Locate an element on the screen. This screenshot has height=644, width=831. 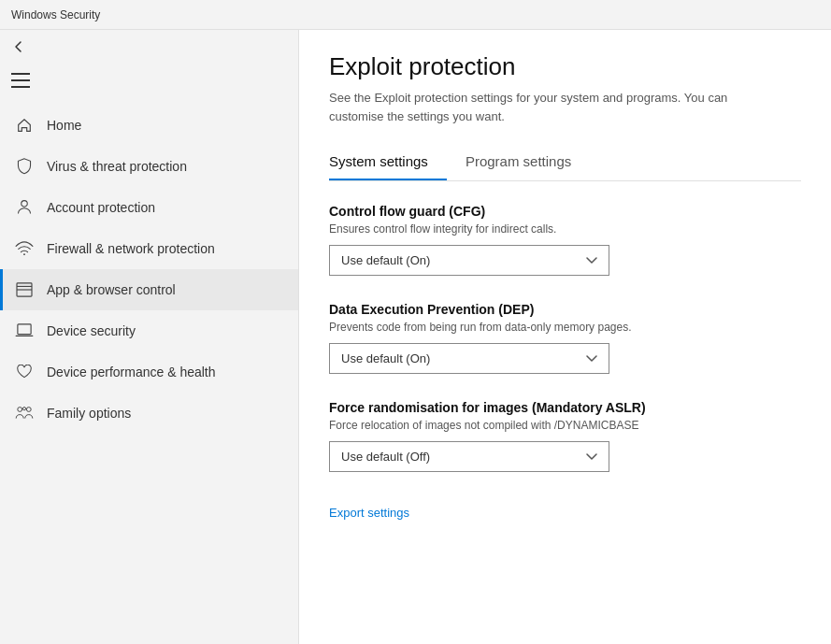
sidebar-label-device-perf: Device performance & health is located at coordinates (131, 372).